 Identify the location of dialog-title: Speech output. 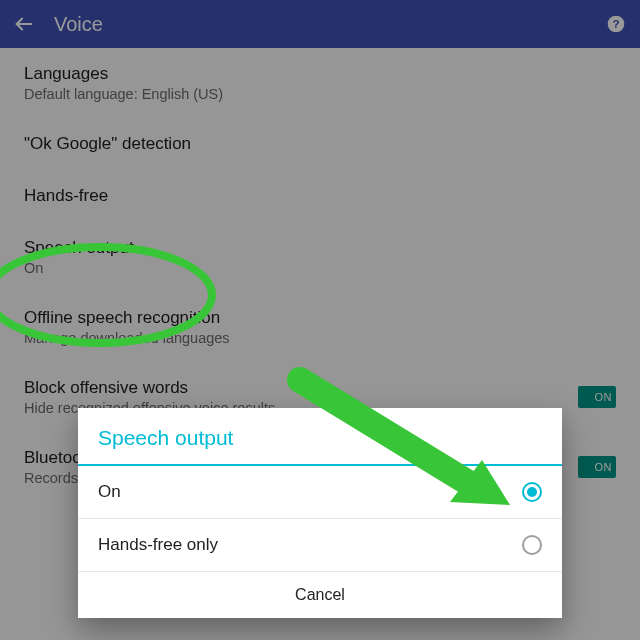
(320, 436).